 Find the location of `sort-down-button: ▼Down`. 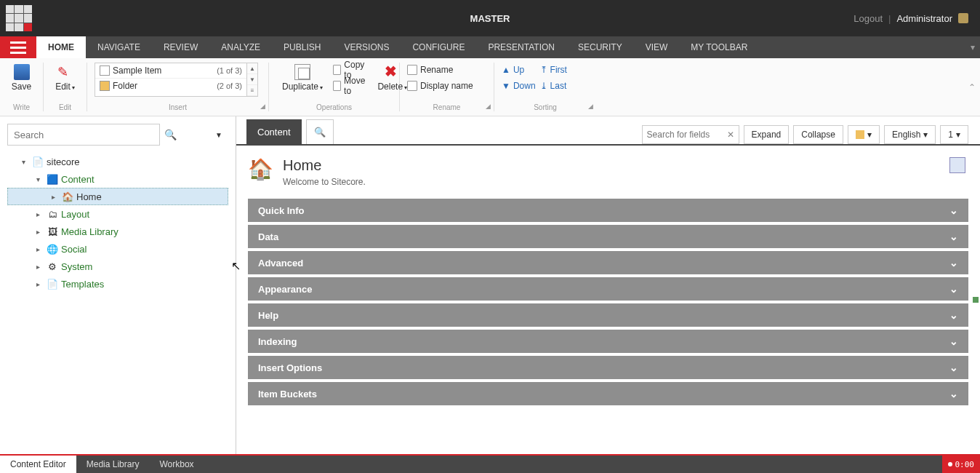

sort-down-button: ▼Down is located at coordinates (519, 86).